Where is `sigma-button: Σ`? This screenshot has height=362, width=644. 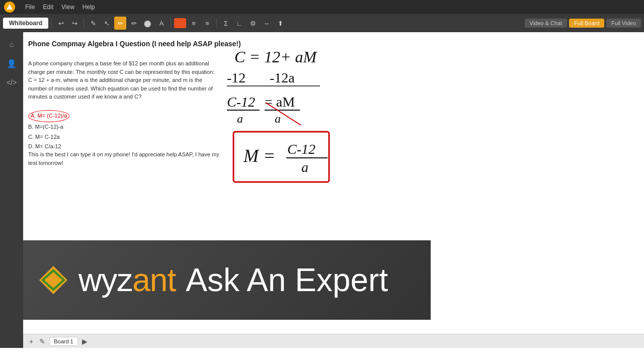 sigma-button: Σ is located at coordinates (226, 23).